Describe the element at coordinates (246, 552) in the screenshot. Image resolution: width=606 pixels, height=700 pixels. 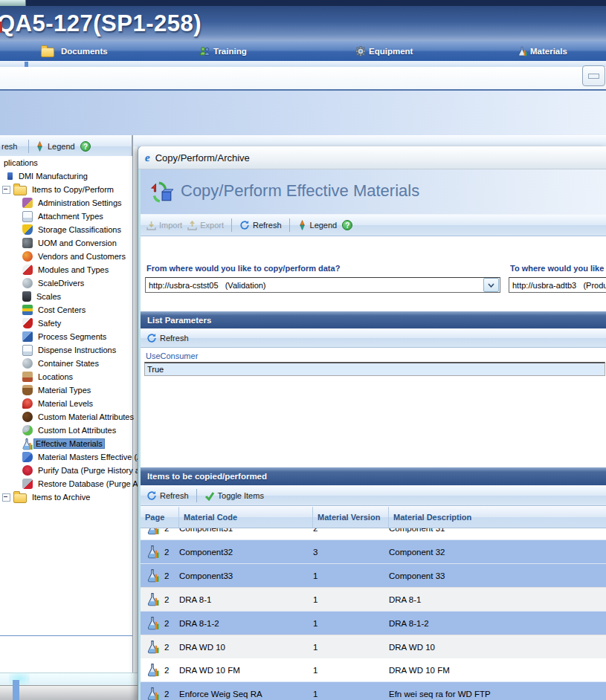
I see `cell-code: Component32` at that location.